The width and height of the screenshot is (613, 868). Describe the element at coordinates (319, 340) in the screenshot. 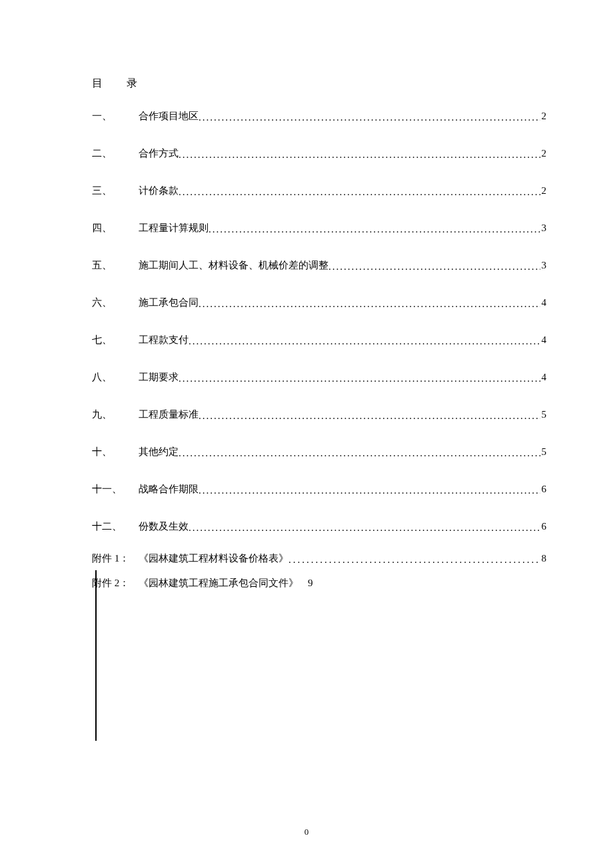

I see `toc-entry: 七、 工程款支付 4` at that location.